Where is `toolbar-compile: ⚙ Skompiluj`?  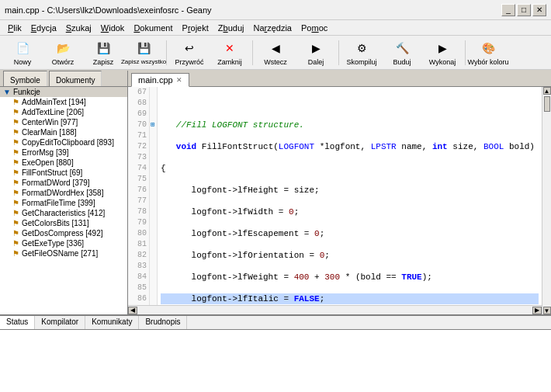
toolbar-compile: ⚙ Skompiluj is located at coordinates (362, 53).